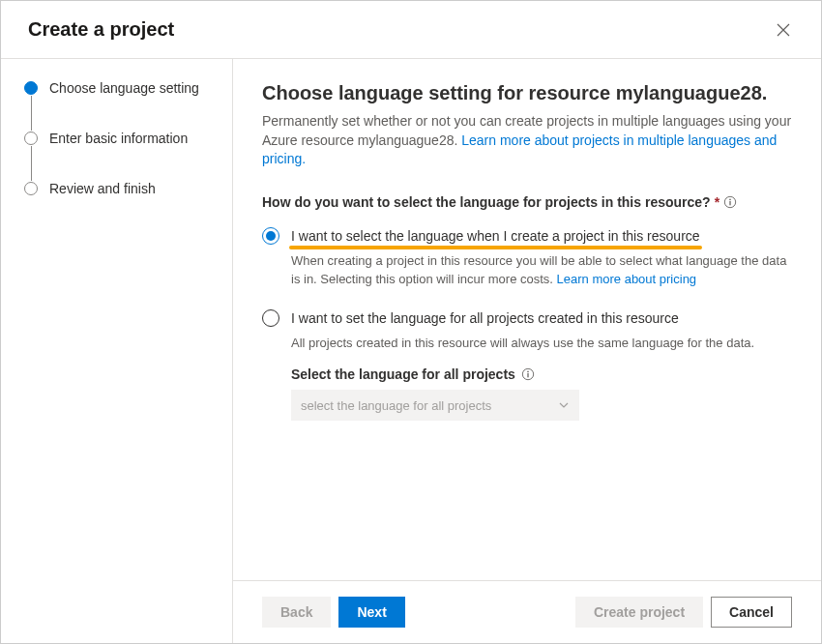 The height and width of the screenshot is (644, 822). I want to click on create-project-button: Create project, so click(639, 612).